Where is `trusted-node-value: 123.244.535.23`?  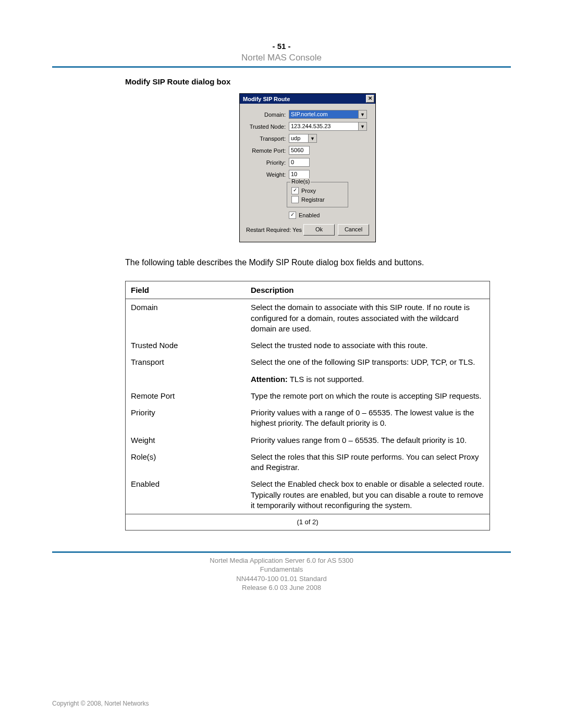
trusted-node-value: 123.244.535.23 is located at coordinates (323, 126).